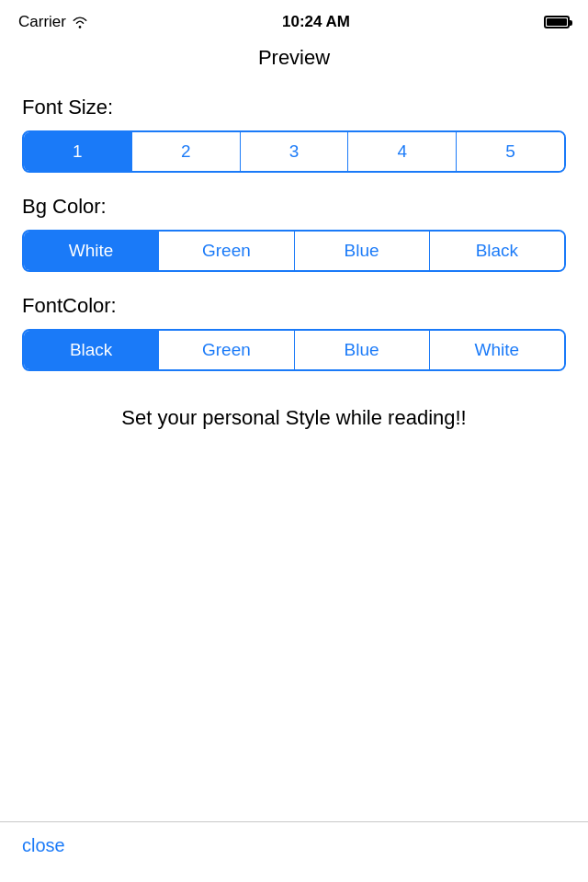 The height and width of the screenshot is (882, 588). What do you see at coordinates (402, 152) in the screenshot?
I see `font-size-option-4: 4` at bounding box center [402, 152].